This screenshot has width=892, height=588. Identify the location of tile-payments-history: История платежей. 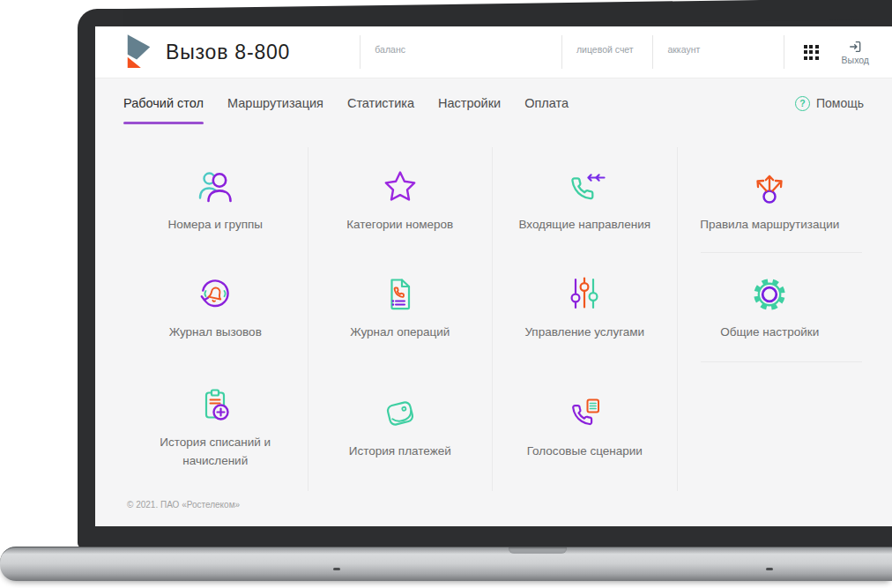
(401, 427).